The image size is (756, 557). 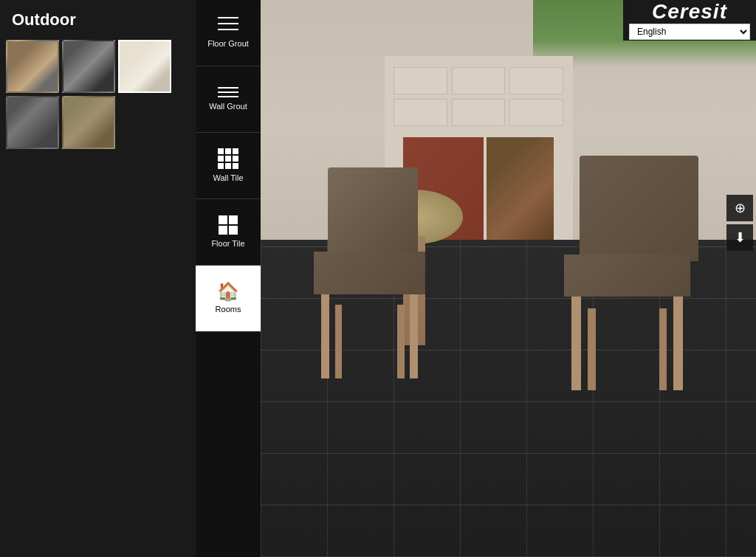 What do you see at coordinates (228, 291) in the screenshot?
I see `rooms-icon: 🏠` at bounding box center [228, 291].